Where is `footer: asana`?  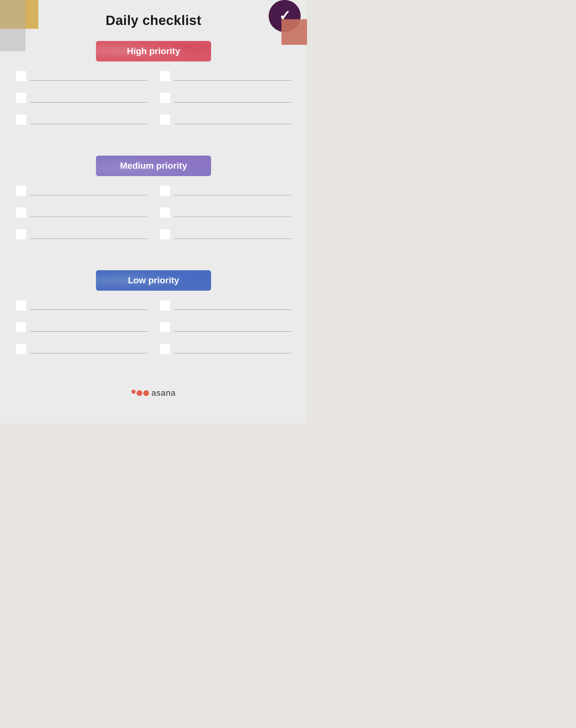 footer: asana is located at coordinates (153, 392).